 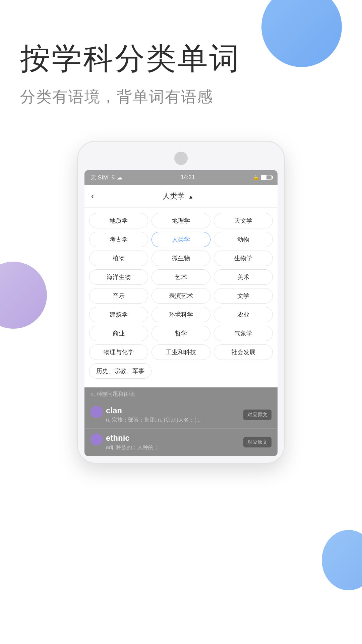 I want to click on category-grid: 地质学 地理学 天文学 考古学 人类学 动物 植物 微生物 生物学, so click(x=181, y=298).